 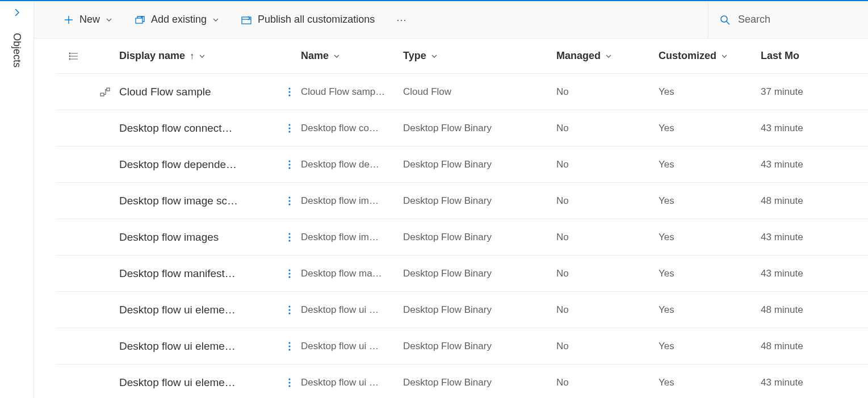 What do you see at coordinates (462, 165) in the screenshot?
I see `table-row: Desktop flow depende…Desktop flow de…Des…` at bounding box center [462, 165].